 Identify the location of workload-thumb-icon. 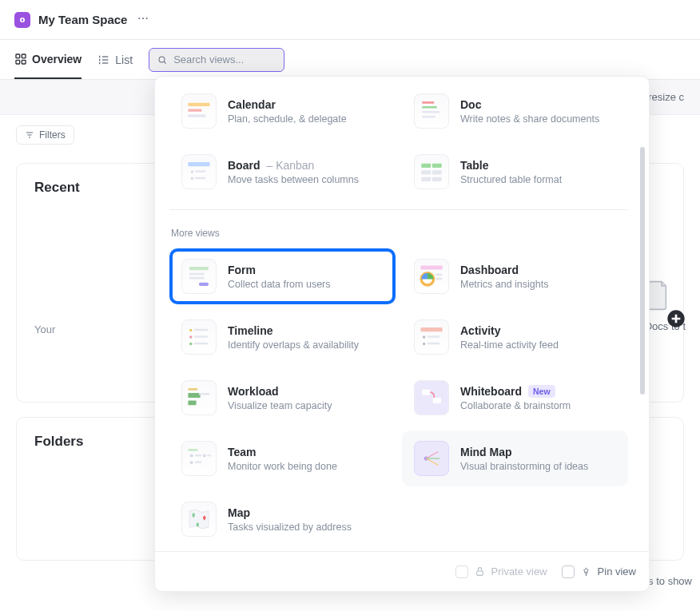
(199, 398).